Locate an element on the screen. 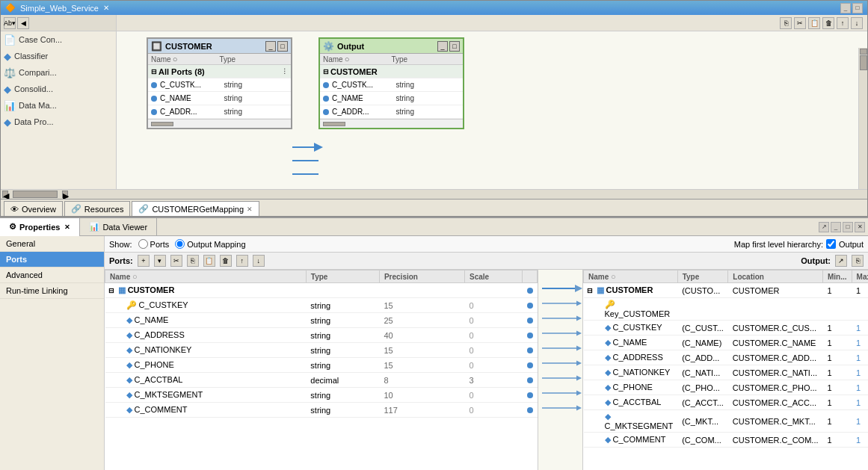  left-row-caddress: ◆ C_ADDRESS string 40 0 is located at coordinates (321, 336).